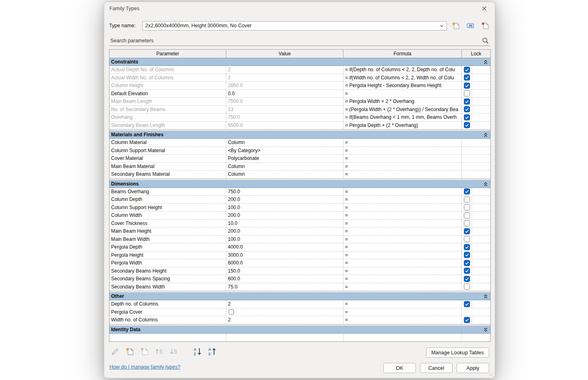 The width and height of the screenshot is (588, 380). What do you see at coordinates (285, 151) in the screenshot?
I see `value-cell: <By Category>` at bounding box center [285, 151].